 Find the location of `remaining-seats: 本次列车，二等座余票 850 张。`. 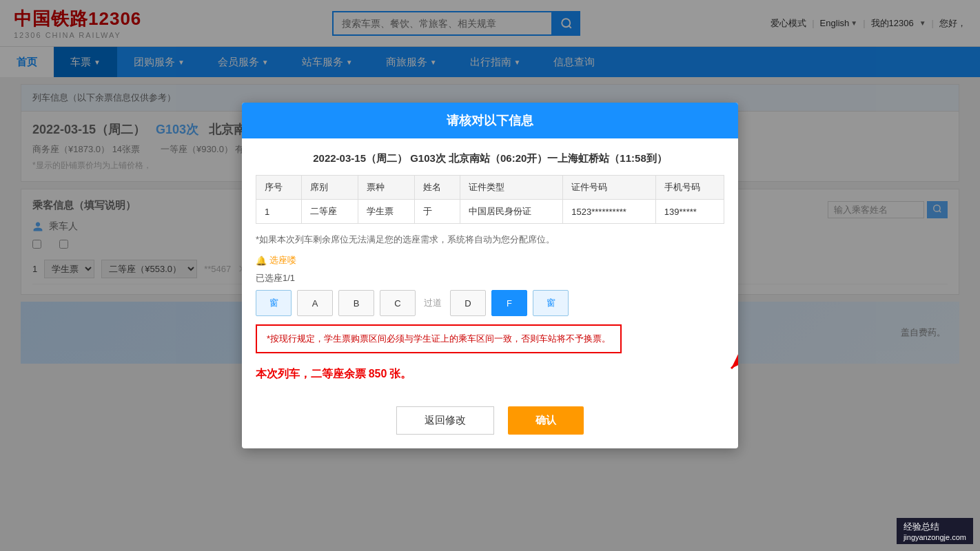

remaining-seats: 本次列车，二等座余票 850 张。 is located at coordinates (490, 375).